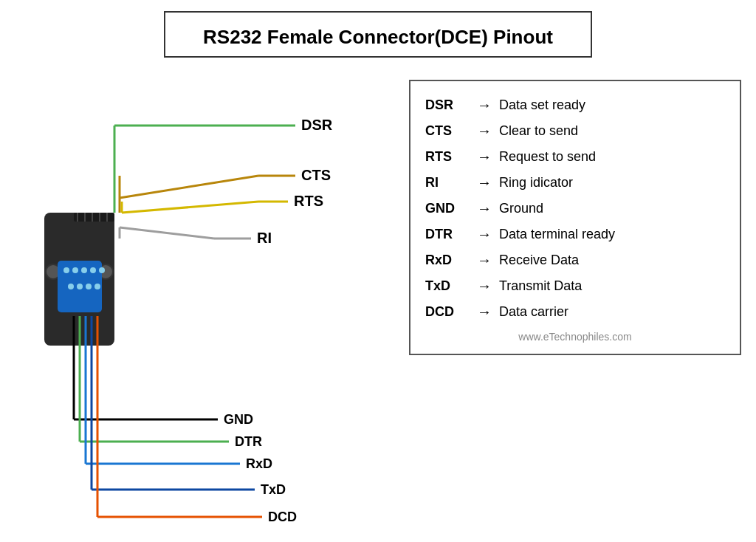 The height and width of the screenshot is (542, 756). What do you see at coordinates (575, 260) in the screenshot?
I see `pin-row: RxD → Receive Data` at bounding box center [575, 260].